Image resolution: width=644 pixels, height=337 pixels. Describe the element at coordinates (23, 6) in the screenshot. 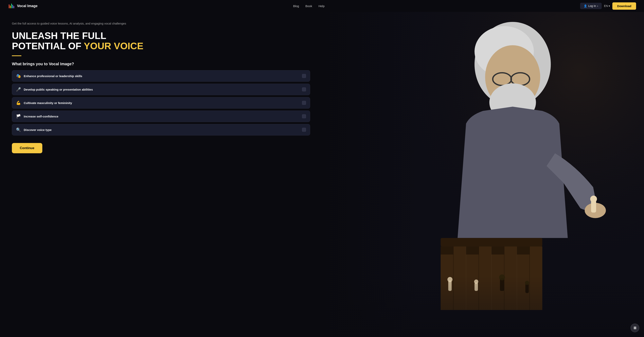

I see `navbar-brand: Vocal Image` at that location.